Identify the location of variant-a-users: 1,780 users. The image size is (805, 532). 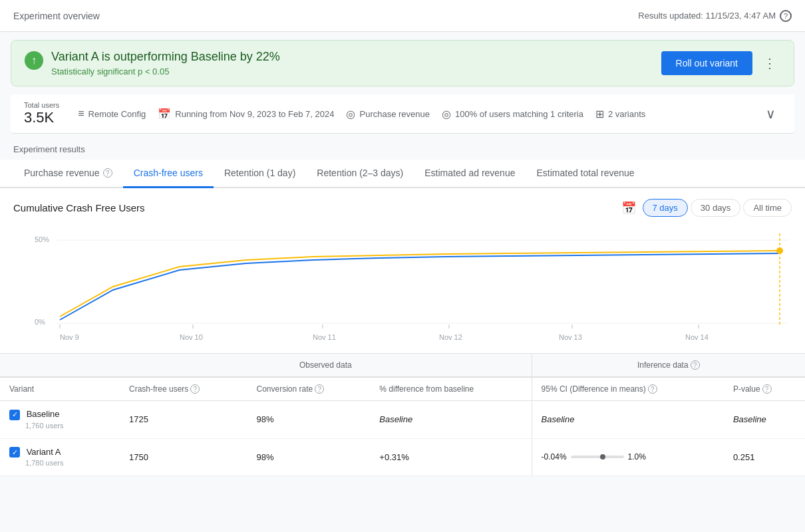
(36, 463).